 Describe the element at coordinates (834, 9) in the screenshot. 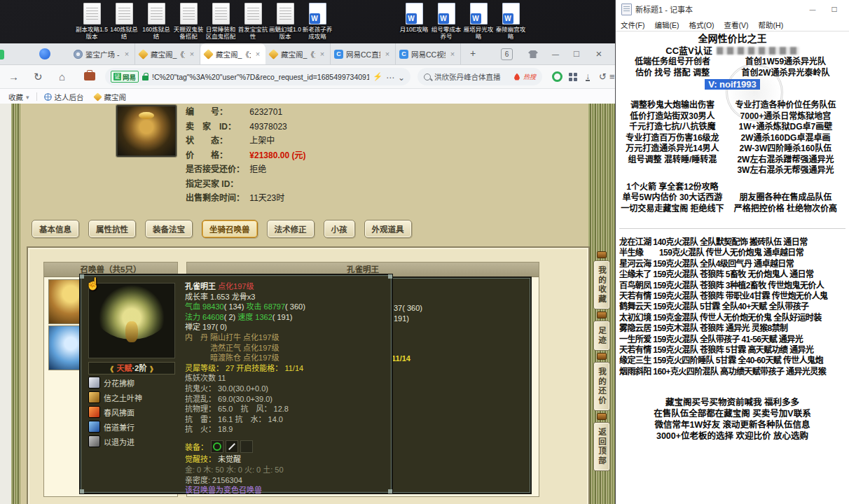

I see `notepad-maximize-button` at that location.